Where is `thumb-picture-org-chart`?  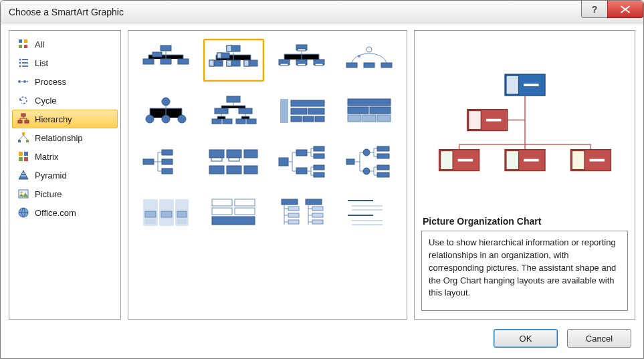 thumb-picture-org-chart is located at coordinates (234, 60).